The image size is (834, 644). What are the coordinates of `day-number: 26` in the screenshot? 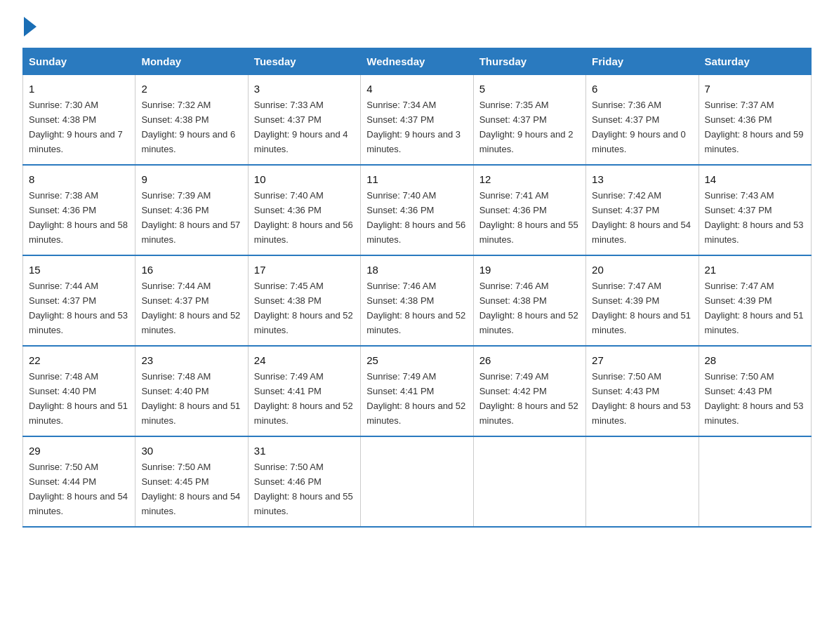 It's located at (529, 361).